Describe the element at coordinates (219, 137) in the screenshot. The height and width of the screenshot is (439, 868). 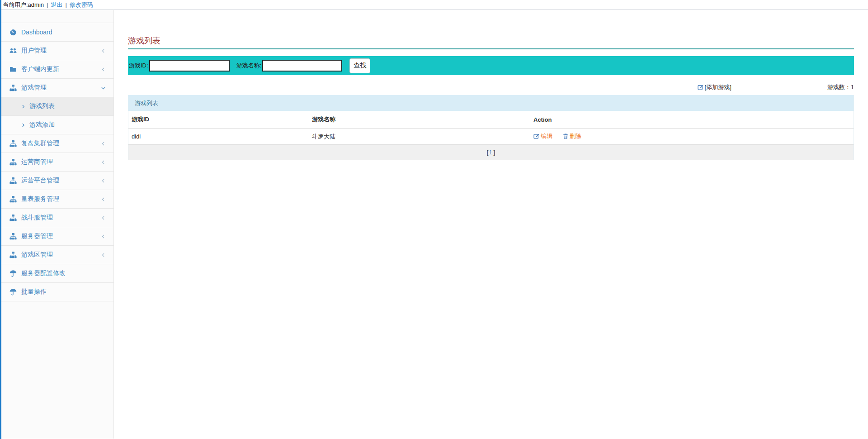
I see `cell-game-id: dldl` at that location.